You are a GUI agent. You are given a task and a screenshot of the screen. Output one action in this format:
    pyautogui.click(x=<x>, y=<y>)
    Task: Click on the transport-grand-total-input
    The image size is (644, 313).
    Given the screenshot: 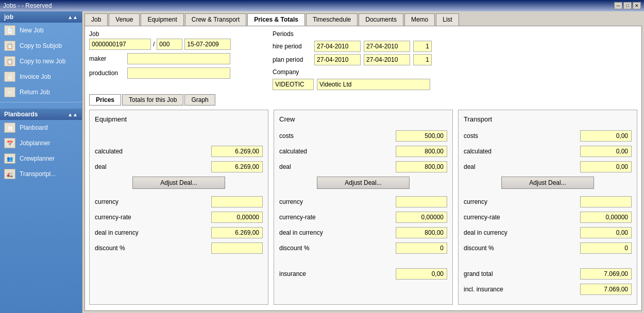 What is the action you would take?
    pyautogui.click(x=606, y=274)
    